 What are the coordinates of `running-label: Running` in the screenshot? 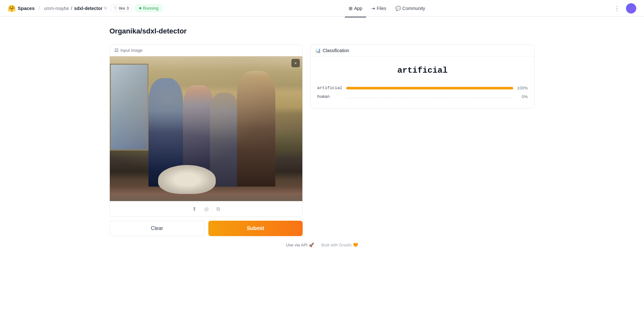 It's located at (151, 8).